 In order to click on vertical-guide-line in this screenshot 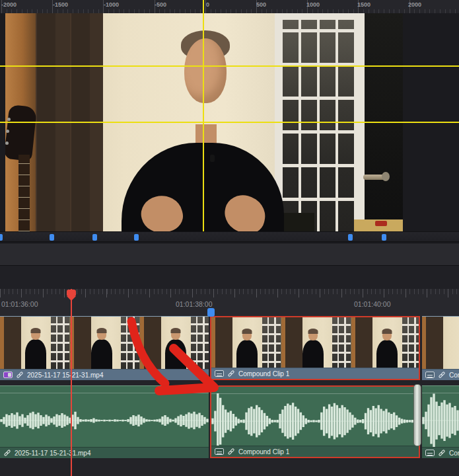, I will do `click(203, 116)`.